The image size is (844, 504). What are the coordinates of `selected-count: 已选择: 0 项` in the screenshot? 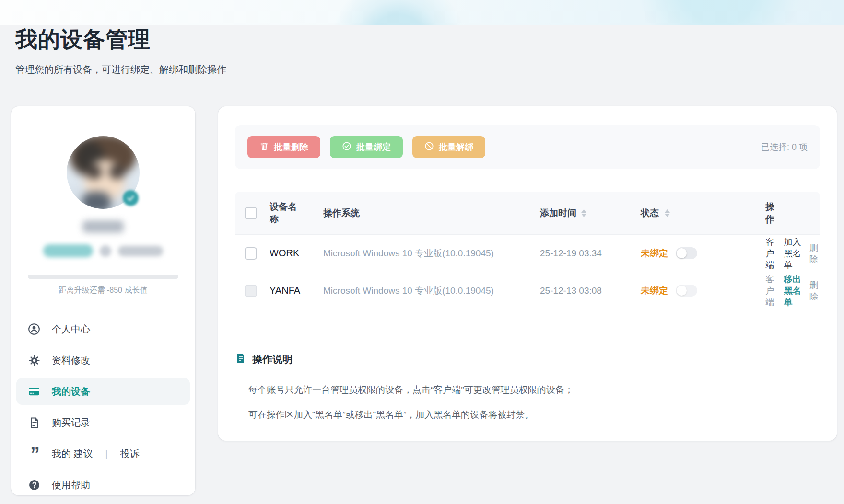 It's located at (785, 147).